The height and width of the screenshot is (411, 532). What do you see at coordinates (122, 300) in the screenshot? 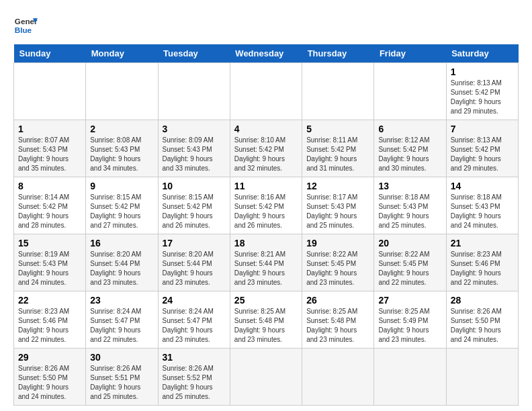
I see `day-number: 23` at bounding box center [122, 300].